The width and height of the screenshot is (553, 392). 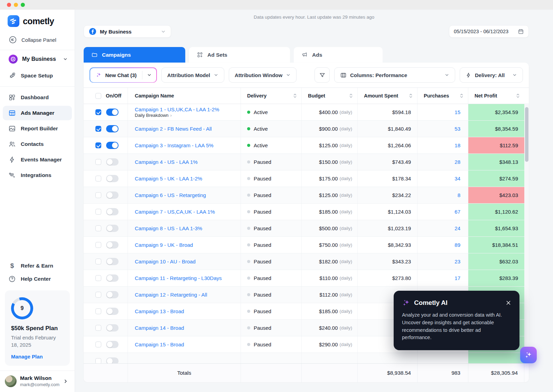 I want to click on dashboard-icon, so click(x=12, y=97).